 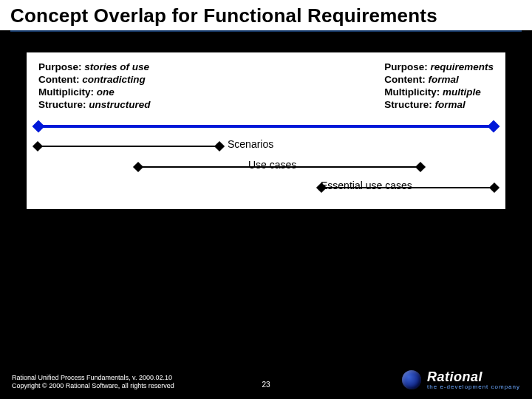 I want to click on prop-value: multiple, so click(x=462, y=92).